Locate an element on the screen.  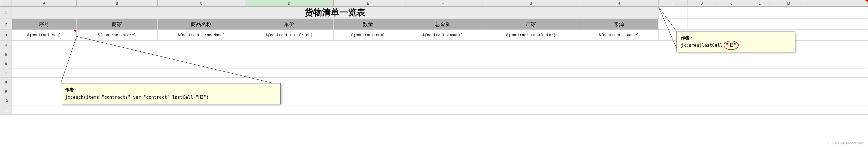
header-amount: 总金额 is located at coordinates (443, 24).